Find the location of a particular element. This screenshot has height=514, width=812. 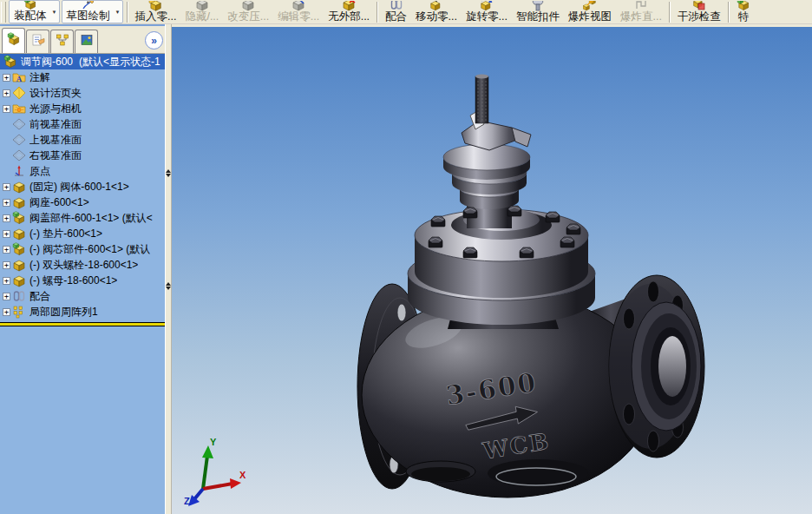

triad-x-label: X is located at coordinates (243, 475).